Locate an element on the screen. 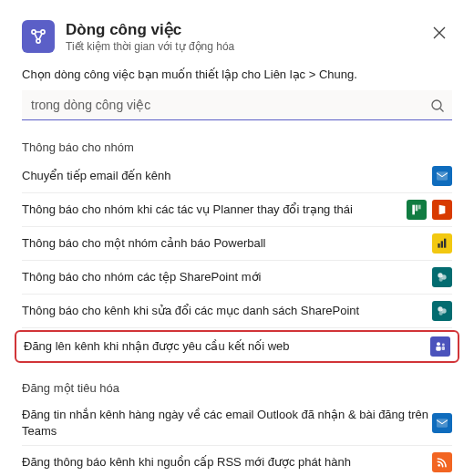  workflow-label: Đăng thông báo kênh khi nguồn cấp RSS mớ… is located at coordinates (227, 462).